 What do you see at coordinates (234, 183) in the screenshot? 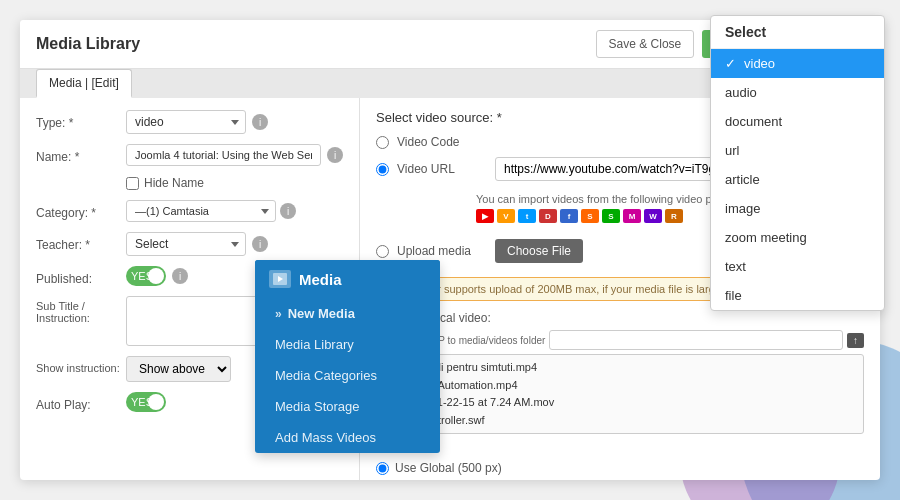
I see `hide-name-checkbox-label: Hide Name` at bounding box center [234, 183].